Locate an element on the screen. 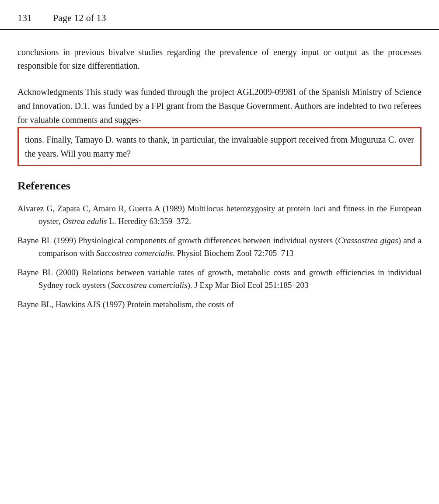 Image resolution: width=439 pixels, height=504 pixels. reference-item-2: Bayne BL (1999) Physiological components… is located at coordinates (220, 247).